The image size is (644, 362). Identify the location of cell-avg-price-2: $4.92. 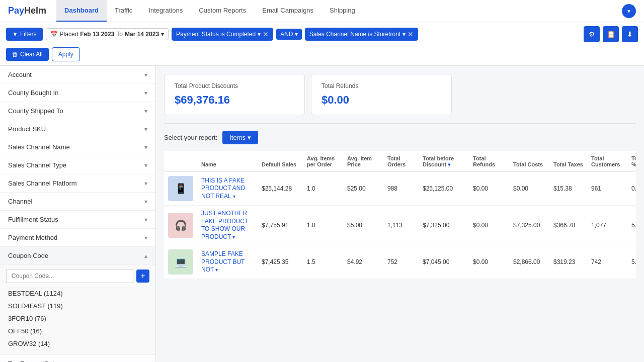
(363, 262).